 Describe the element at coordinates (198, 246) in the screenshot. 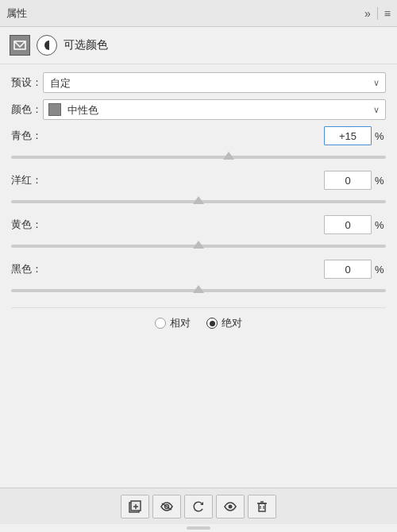

I see `yellow-track` at that location.